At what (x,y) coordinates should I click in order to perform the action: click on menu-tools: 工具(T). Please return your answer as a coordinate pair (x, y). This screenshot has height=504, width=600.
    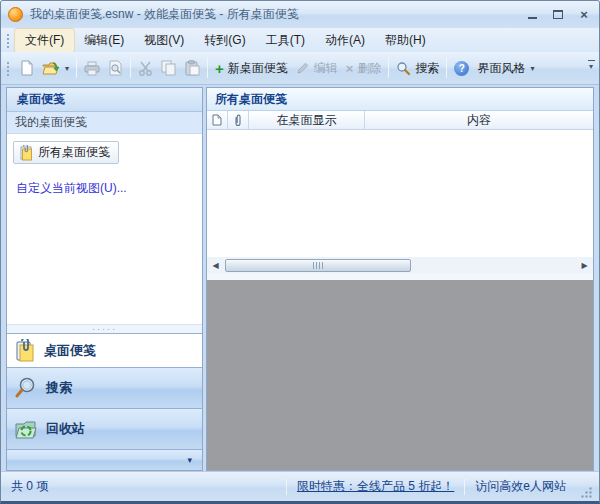
    Looking at the image, I should click on (286, 40).